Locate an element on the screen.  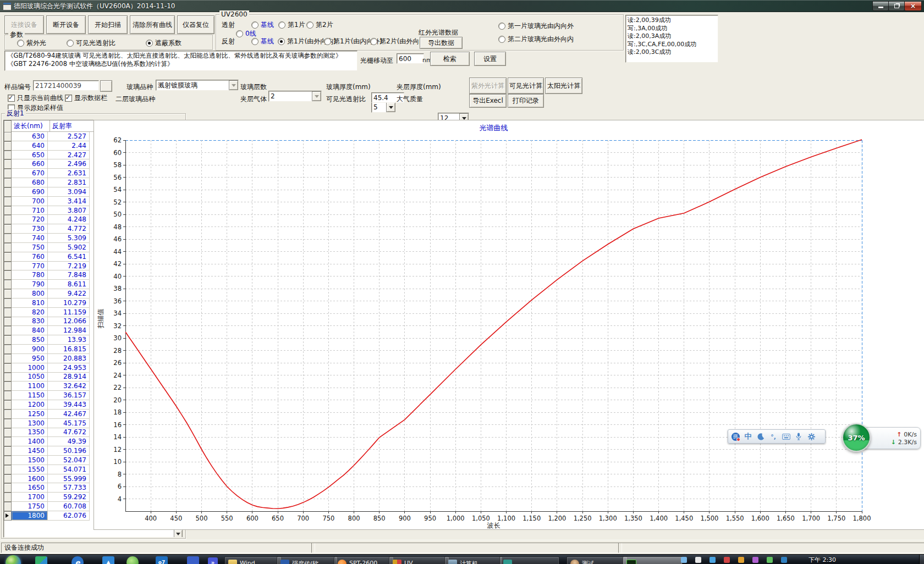
cell-reflectance: 9.422 is located at coordinates (69, 294).